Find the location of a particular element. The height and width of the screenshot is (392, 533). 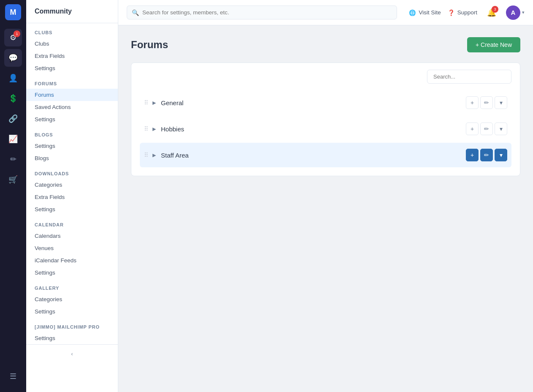

sidebar-item-saved-actions: Saved Actions is located at coordinates (72, 107).